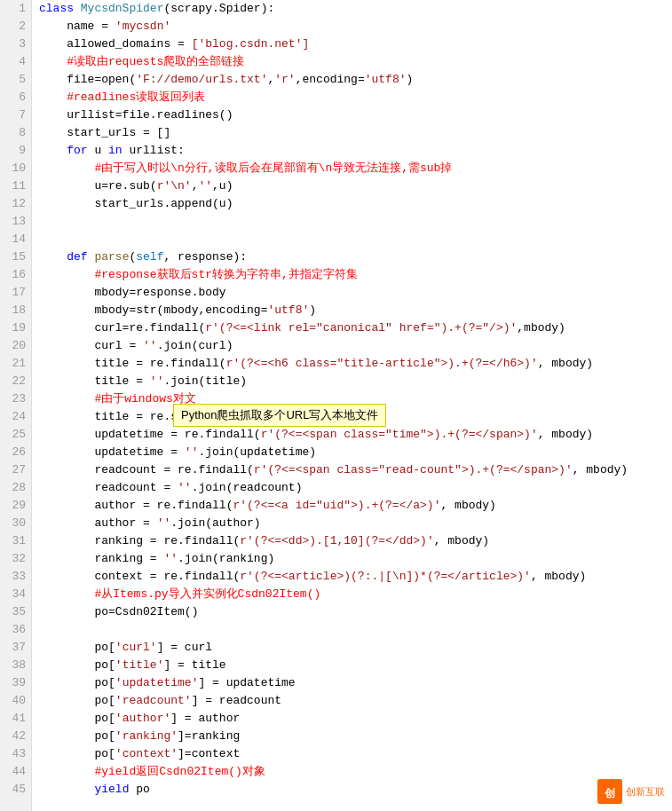  What do you see at coordinates (80, 257) in the screenshot?
I see `token-kw: def` at bounding box center [80, 257].